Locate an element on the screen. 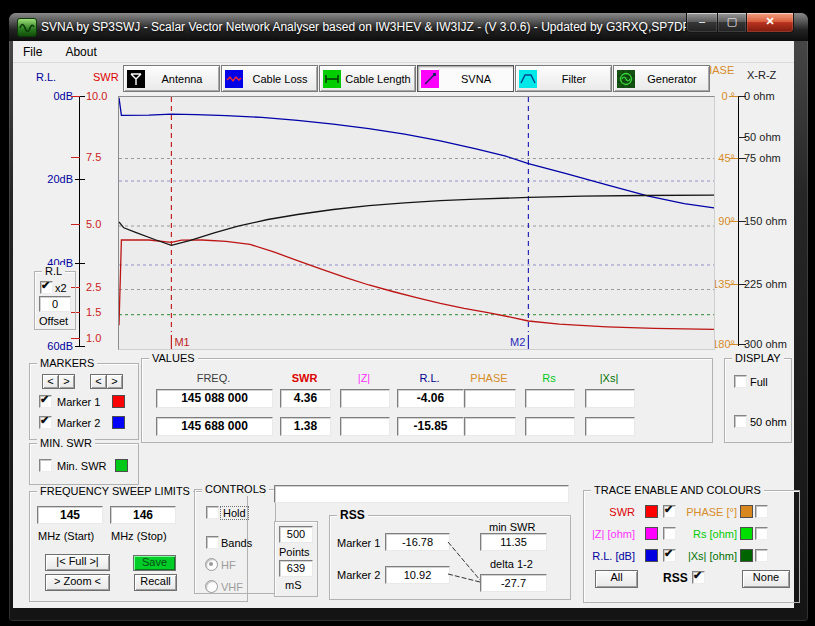 This screenshot has width=815, height=626. hf-radio is located at coordinates (212, 564).